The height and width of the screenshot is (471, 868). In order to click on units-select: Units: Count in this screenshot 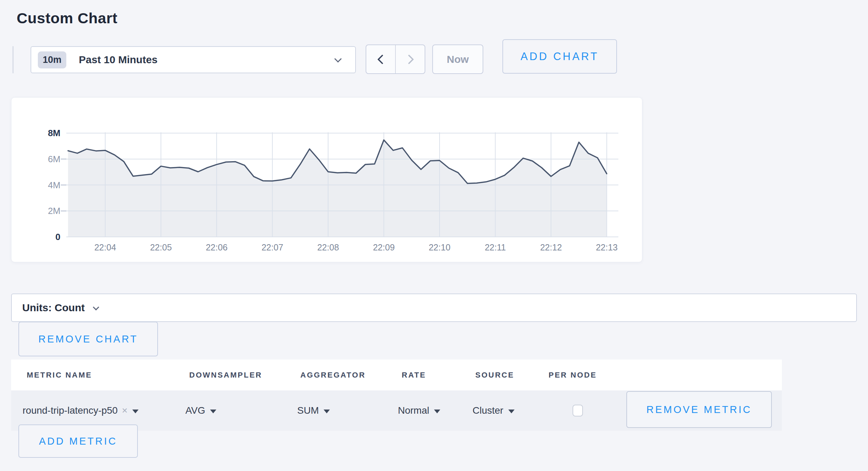, I will do `click(434, 308)`.